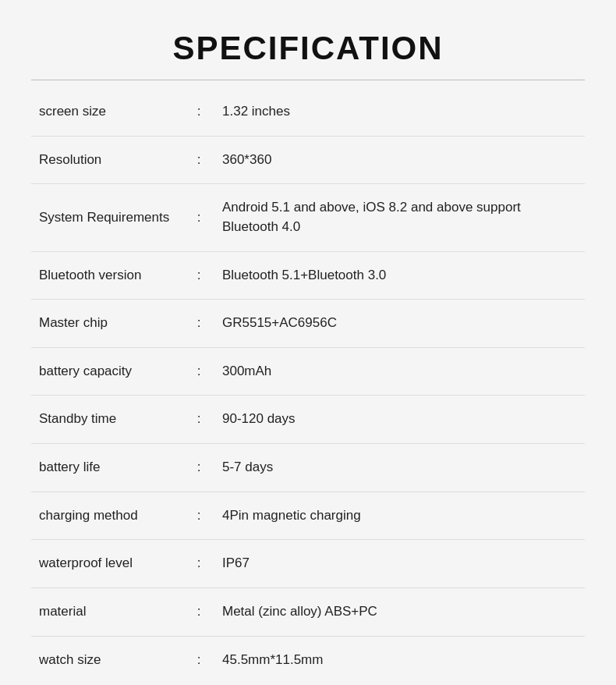 The width and height of the screenshot is (616, 685). I want to click on table-row: Resolution:360*360, so click(308, 160).